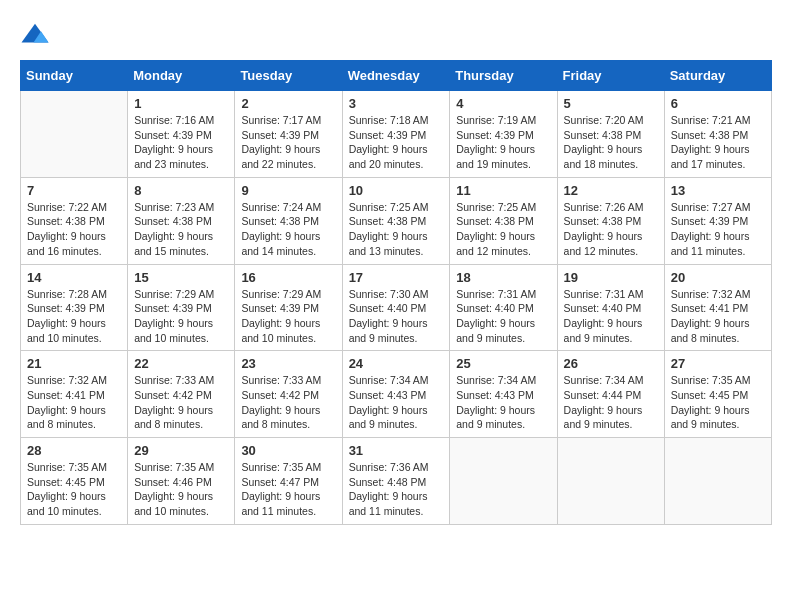 This screenshot has height=612, width=792. What do you see at coordinates (288, 504) in the screenshot?
I see `day-info: Daylight: 9 hours and 11 minutes.` at bounding box center [288, 504].